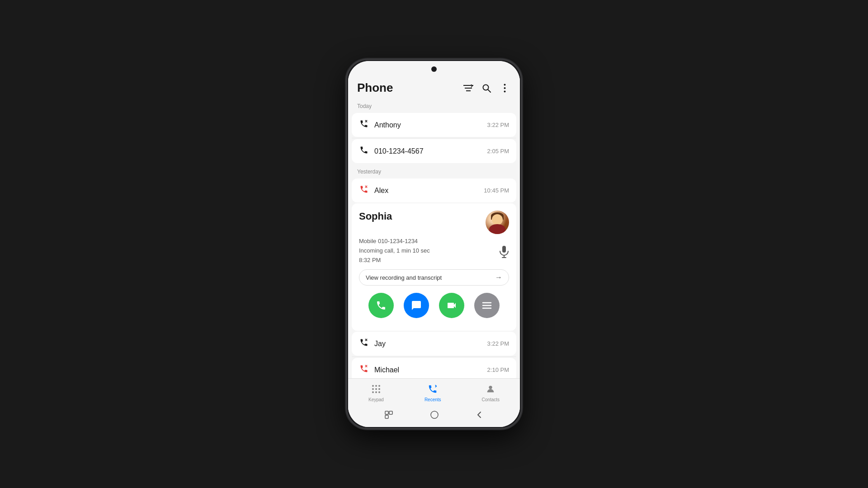 This screenshot has height=488, width=868. Describe the element at coordinates (487, 305) in the screenshot. I see `details-button` at that location.